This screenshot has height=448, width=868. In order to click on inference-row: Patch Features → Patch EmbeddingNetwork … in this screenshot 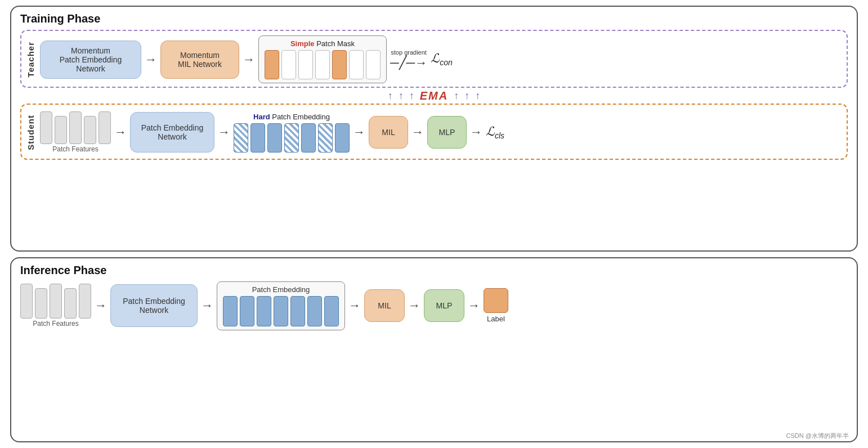, I will do `click(434, 306)`.